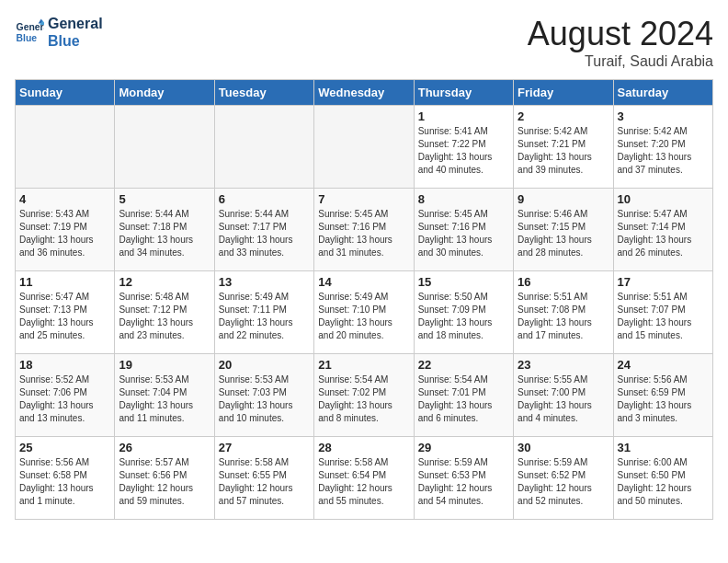 The width and height of the screenshot is (728, 563). I want to click on day-number: 3, so click(664, 116).